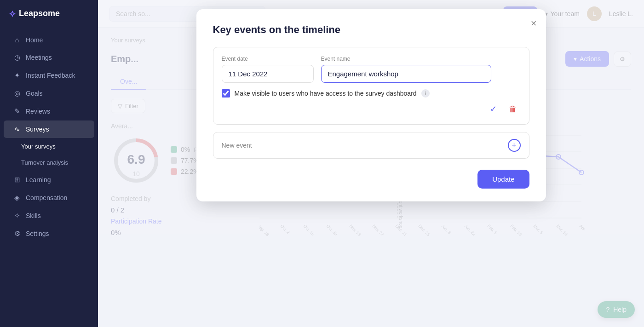 Image resolution: width=644 pixels, height=327 pixels. What do you see at coordinates (49, 177) in the screenshot?
I see `sidebar-nav: ⌂ Home ◷ Meetings ✦ Instant Feedback ◎ G…` at bounding box center [49, 177].